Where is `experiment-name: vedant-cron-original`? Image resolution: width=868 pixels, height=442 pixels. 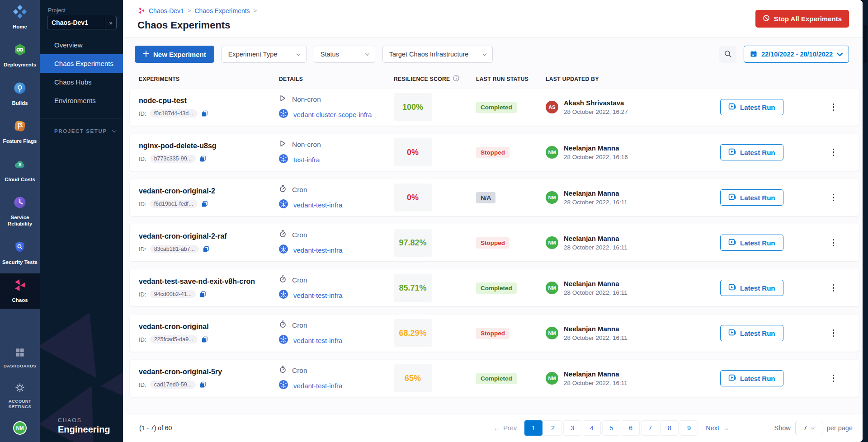
experiment-name: vedant-cron-original is located at coordinates (209, 327).